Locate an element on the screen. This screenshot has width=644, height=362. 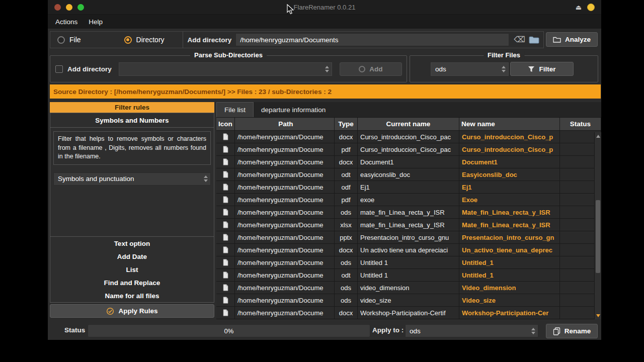
filter-rules-header: Filter rules is located at coordinates (132, 108).